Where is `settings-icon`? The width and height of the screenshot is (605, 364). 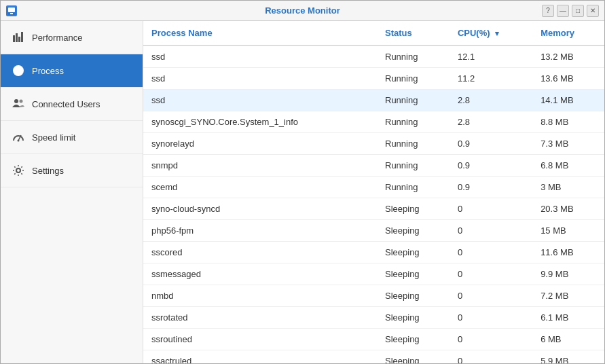
settings-icon is located at coordinates (18, 170).